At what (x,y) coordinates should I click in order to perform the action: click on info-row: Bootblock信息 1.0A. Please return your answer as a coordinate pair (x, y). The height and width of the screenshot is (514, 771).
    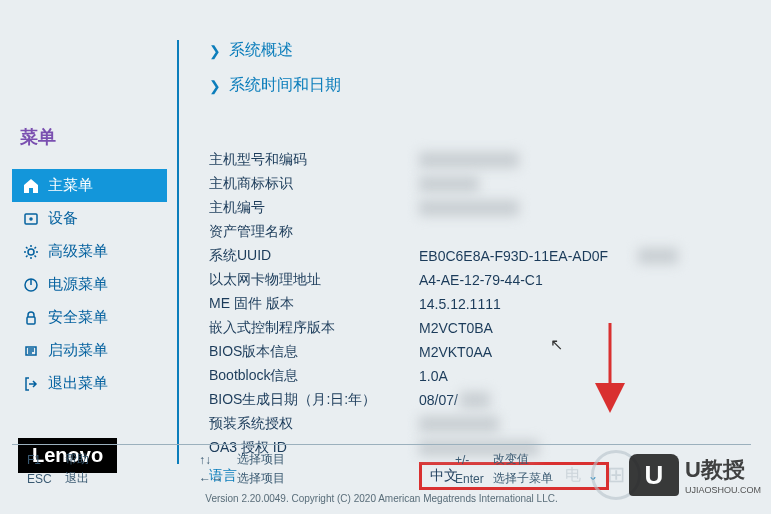
    Looking at the image, I should click on (475, 376).